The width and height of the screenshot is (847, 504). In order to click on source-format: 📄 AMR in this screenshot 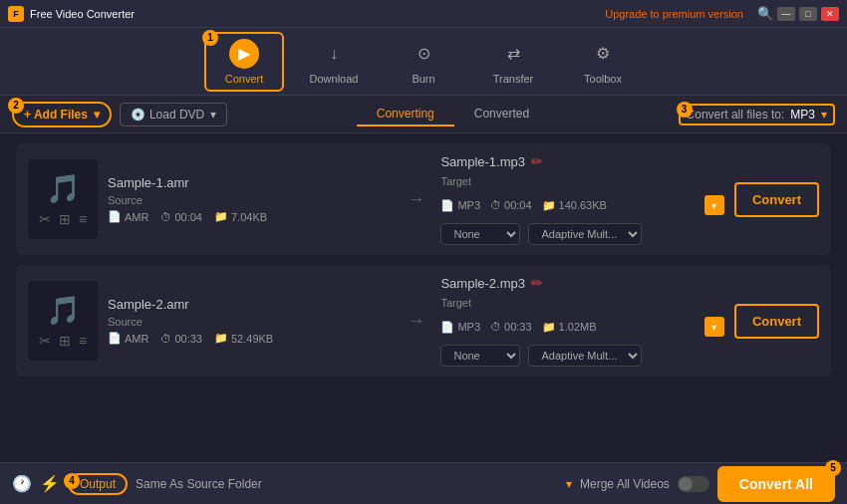, I will do `click(128, 217)`.